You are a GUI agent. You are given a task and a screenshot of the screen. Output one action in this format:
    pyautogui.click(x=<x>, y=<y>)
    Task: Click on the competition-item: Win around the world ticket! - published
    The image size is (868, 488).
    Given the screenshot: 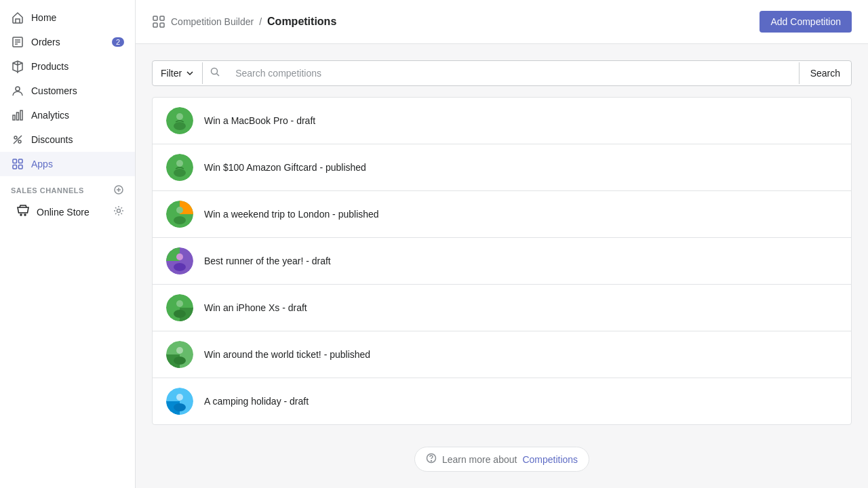 What is the action you would take?
    pyautogui.click(x=502, y=355)
    